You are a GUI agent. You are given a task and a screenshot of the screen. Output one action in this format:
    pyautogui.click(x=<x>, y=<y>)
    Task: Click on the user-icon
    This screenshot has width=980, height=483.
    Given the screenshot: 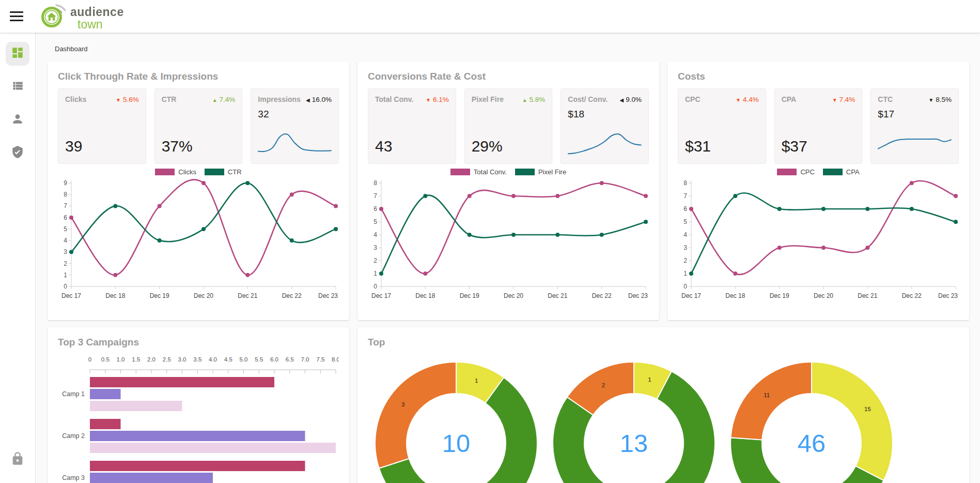 What is the action you would take?
    pyautogui.click(x=18, y=120)
    